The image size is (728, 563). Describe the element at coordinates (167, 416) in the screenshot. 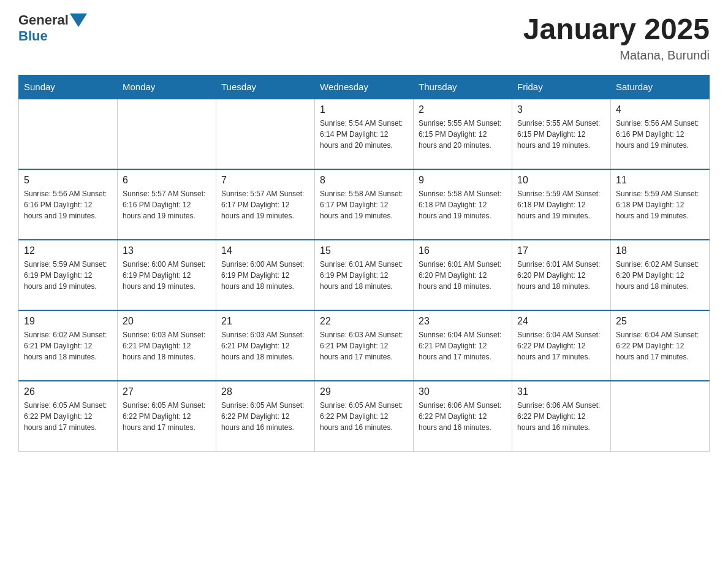

I see `table-row: 27Sunrise: 6:05 AM Sunset: 6:22 PM Dayli…` at that location.